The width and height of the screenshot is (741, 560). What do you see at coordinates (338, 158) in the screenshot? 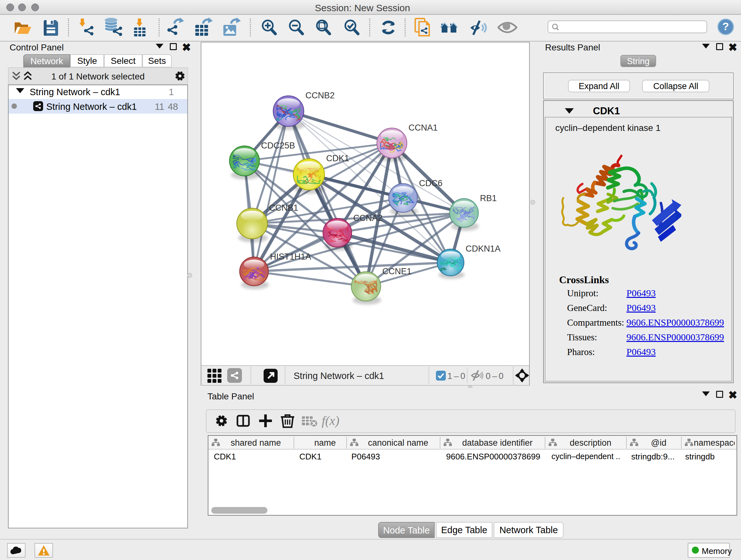
I see `svg-text: CDK1` at bounding box center [338, 158].